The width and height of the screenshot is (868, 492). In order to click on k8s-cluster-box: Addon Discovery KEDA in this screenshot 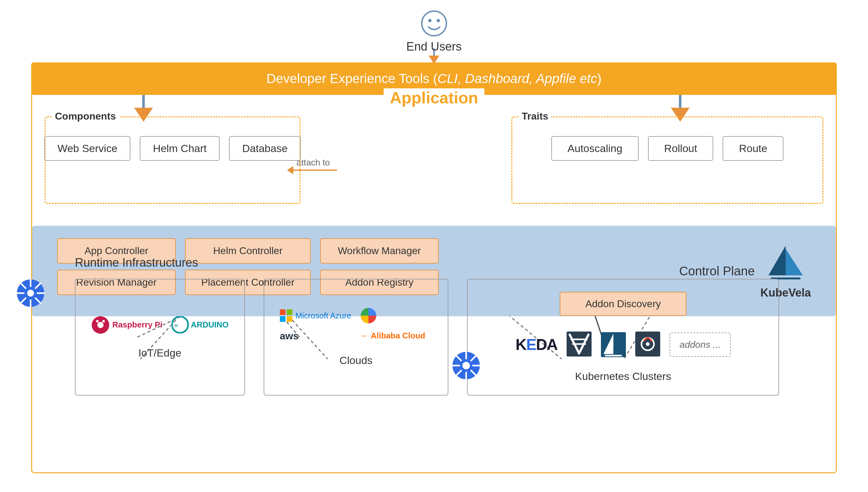, I will do `click(623, 337)`.